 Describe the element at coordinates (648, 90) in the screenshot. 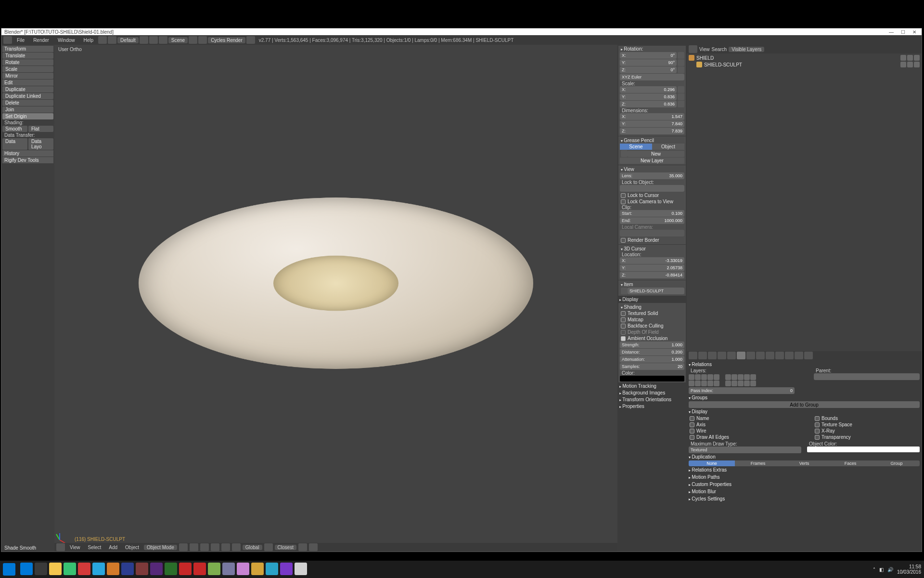

I see `scale-x: X:0.296` at that location.